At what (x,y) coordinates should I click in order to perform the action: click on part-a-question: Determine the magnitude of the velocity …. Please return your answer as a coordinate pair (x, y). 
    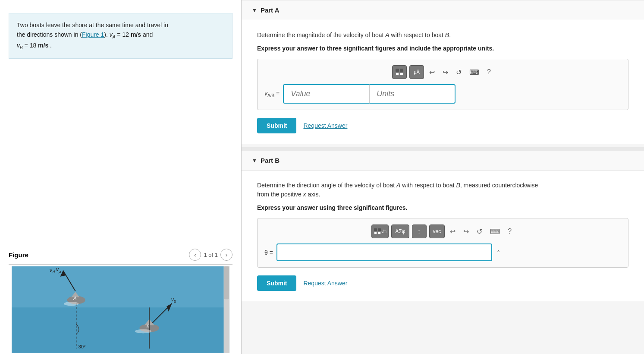
    Looking at the image, I should click on (443, 35).